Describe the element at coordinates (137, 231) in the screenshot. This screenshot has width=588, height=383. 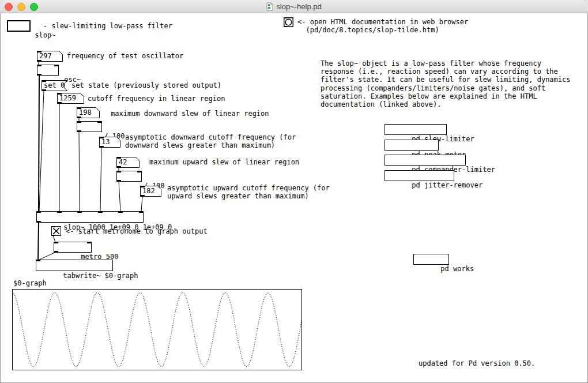
I see `comment-start-metronome: <- start metronome to graph output` at that location.